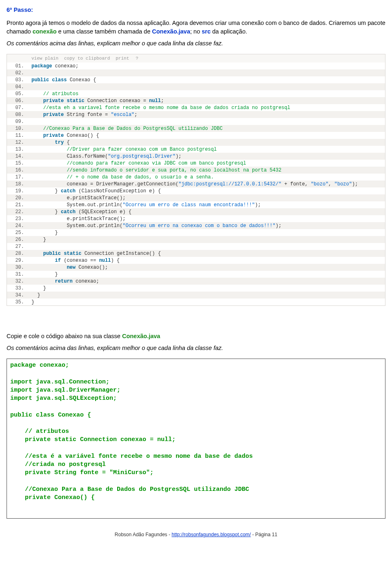  What do you see at coordinates (18, 253) in the screenshot?
I see `line-number: 28.` at bounding box center [18, 253].